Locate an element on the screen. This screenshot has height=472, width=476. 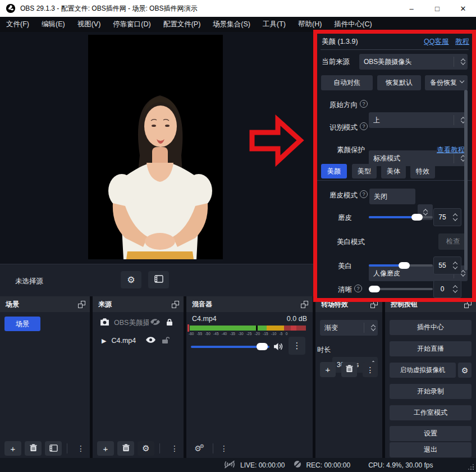
check-button: 检查 is located at coordinates (453, 241).